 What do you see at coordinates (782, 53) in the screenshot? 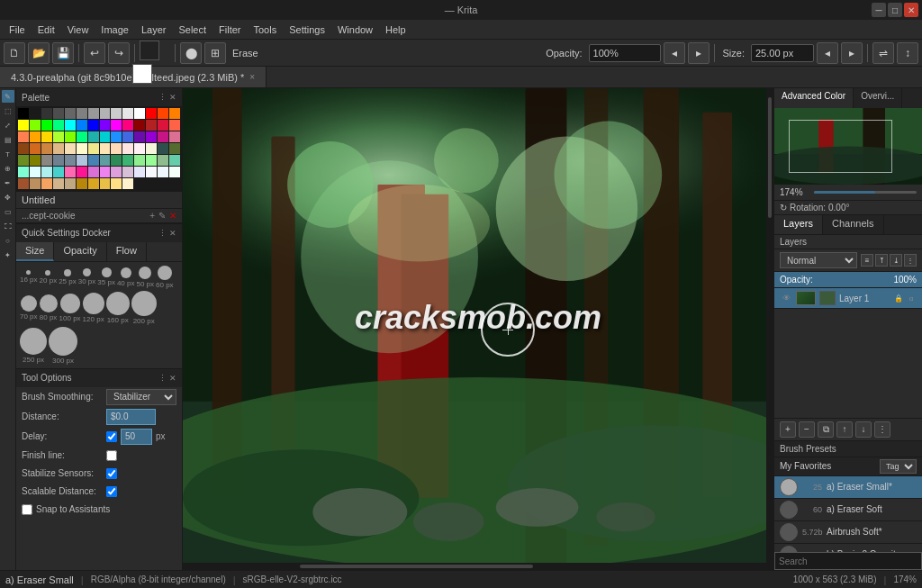
I see `size-input` at bounding box center [782, 53].